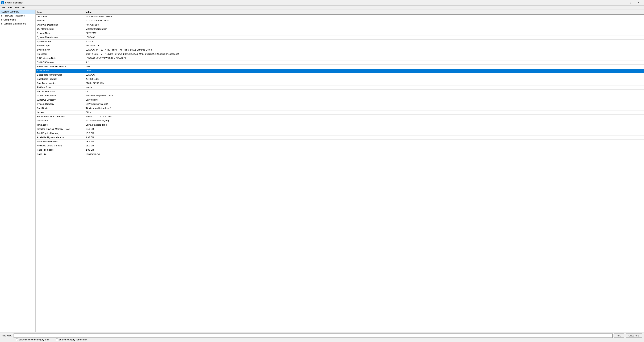 The height and width of the screenshot is (342, 644). I want to click on table-row: PCR7 ConfigurationElevation Required to …, so click(340, 96).